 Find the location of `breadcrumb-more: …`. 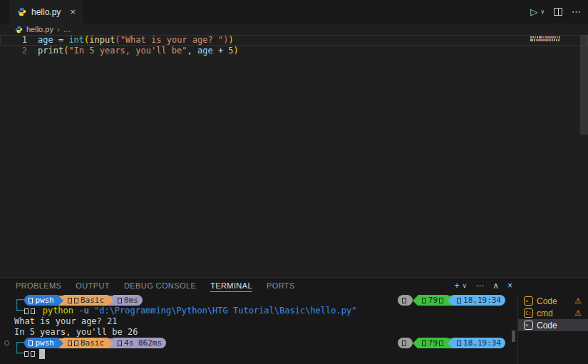

breadcrumb-more: … is located at coordinates (67, 29).